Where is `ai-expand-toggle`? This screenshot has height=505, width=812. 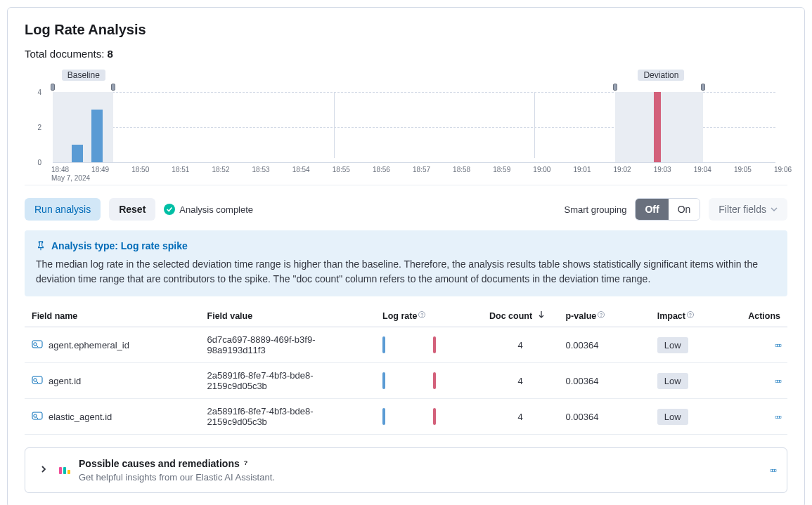
ai-expand-toggle is located at coordinates (44, 471).